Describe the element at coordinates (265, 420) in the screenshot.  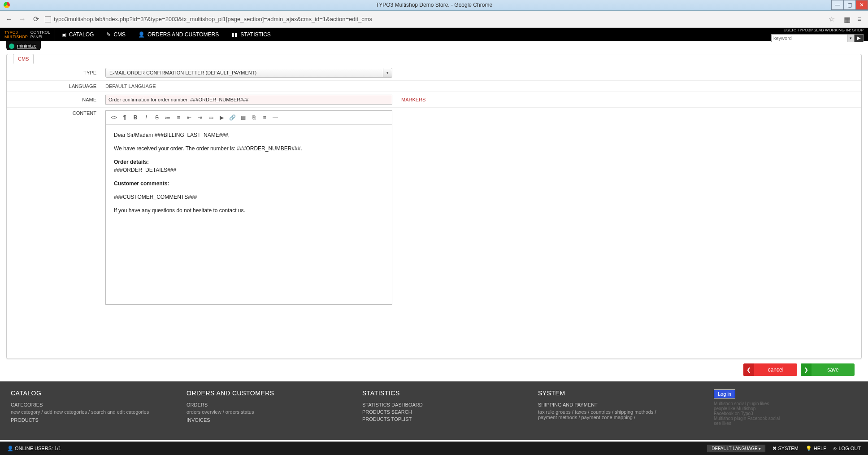
I see `footer-invoices: INVOICES` at that location.